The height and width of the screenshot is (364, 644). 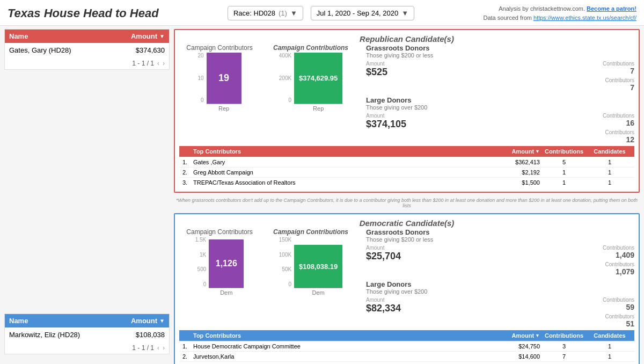 I want to click on rep-sort-icon: ▼, so click(x=162, y=37).